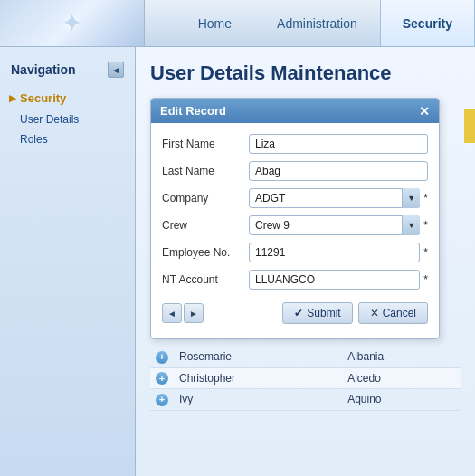  I want to click on edit-record-header: Edit Record ✕, so click(295, 110).